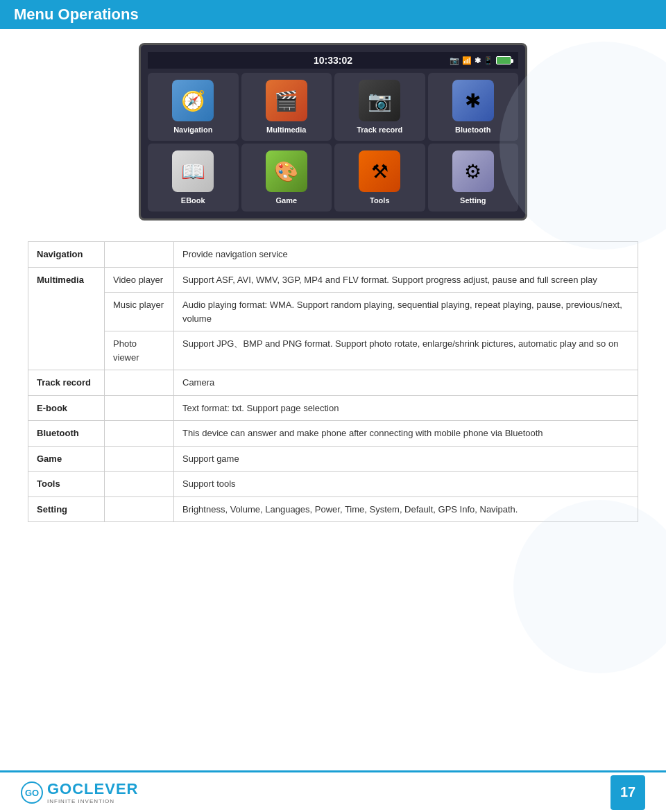 The image size is (666, 812). Describe the element at coordinates (407, 312) in the screenshot. I see `table-cell-desc: Audio playing format: WMA. Support rando…` at that location.